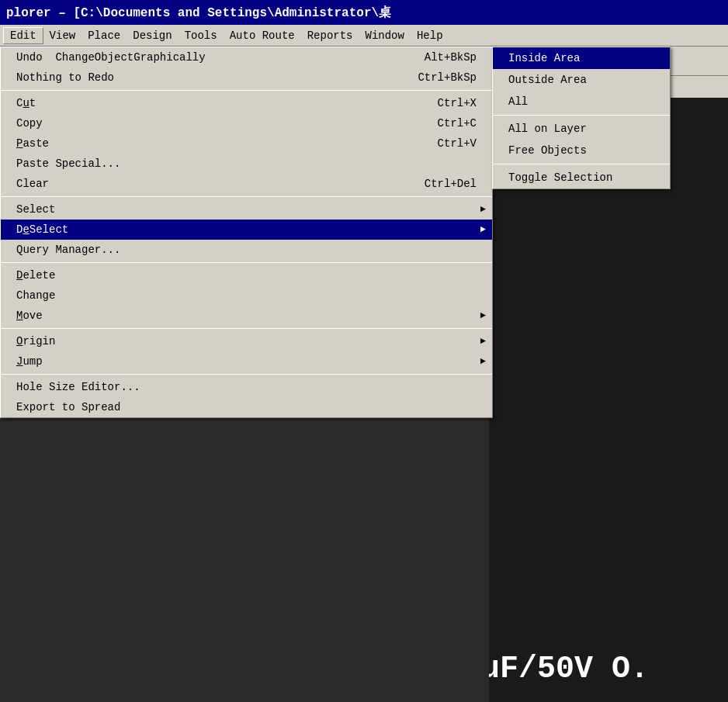  What do you see at coordinates (518, 102) in the screenshot?
I see `submenu-item-all-label: All` at bounding box center [518, 102].